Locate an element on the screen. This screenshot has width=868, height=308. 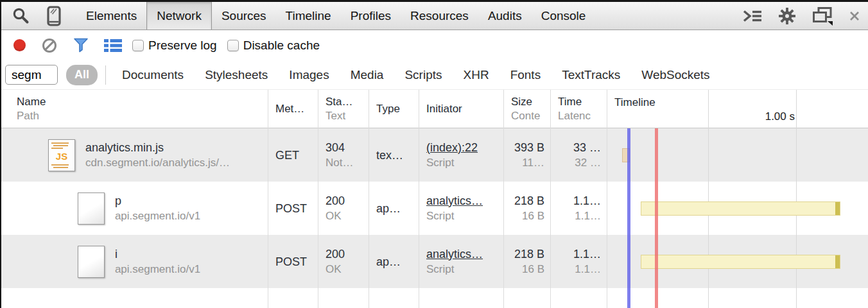
tab-timeline: Timeline is located at coordinates (308, 15).